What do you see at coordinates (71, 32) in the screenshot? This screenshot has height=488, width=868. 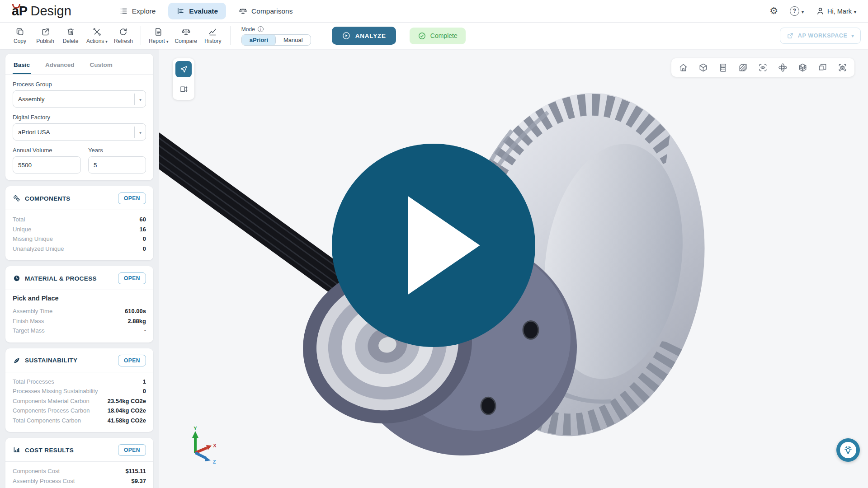 I see `trash-icon` at bounding box center [71, 32].